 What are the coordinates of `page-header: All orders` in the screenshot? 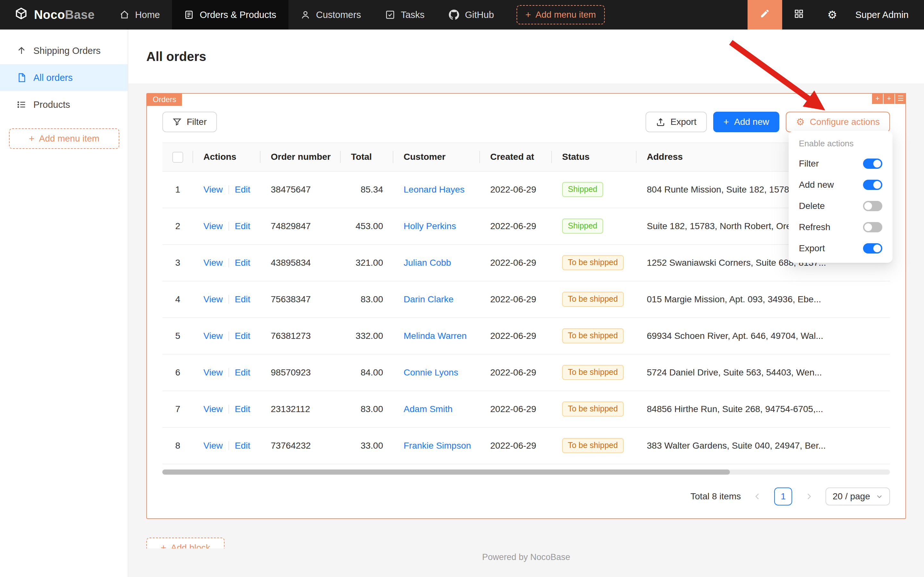 It's located at (526, 56).